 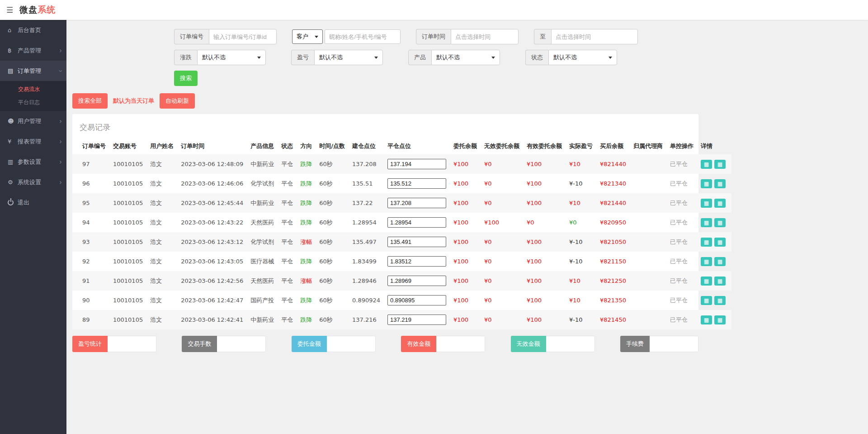 What do you see at coordinates (583, 57) in the screenshot?
I see `status-select: 默认不选` at bounding box center [583, 57].